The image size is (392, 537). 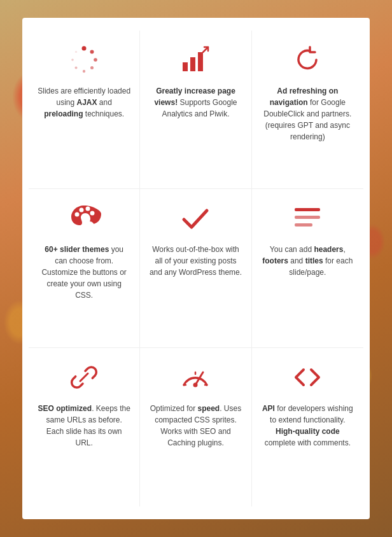 I want to click on feature-headers: You can add headers, footers and titles …, so click(x=308, y=268).